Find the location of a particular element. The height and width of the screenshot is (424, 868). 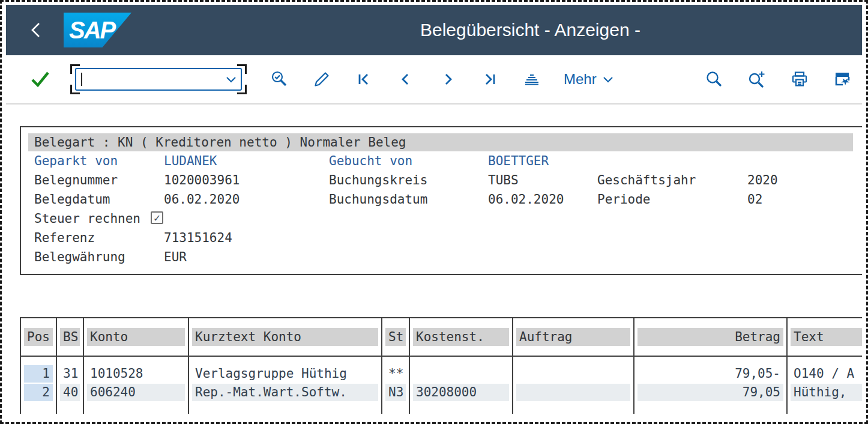

column-header-bs: BS is located at coordinates (70, 337).